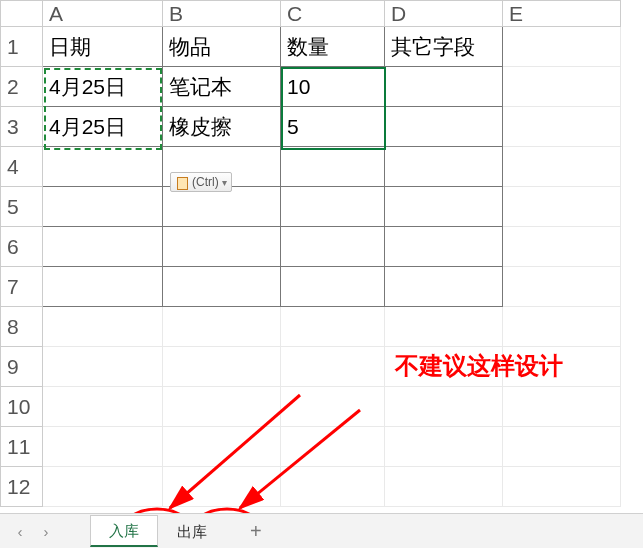 This screenshot has width=643, height=548. What do you see at coordinates (444, 407) in the screenshot?
I see `cell-D10` at bounding box center [444, 407].